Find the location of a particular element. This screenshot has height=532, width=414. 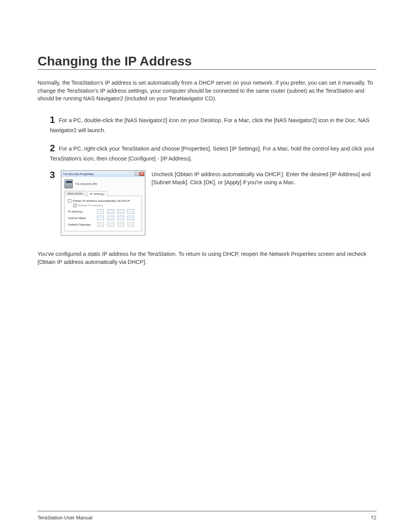

default-gateway-input: . . . is located at coordinates (116, 224).